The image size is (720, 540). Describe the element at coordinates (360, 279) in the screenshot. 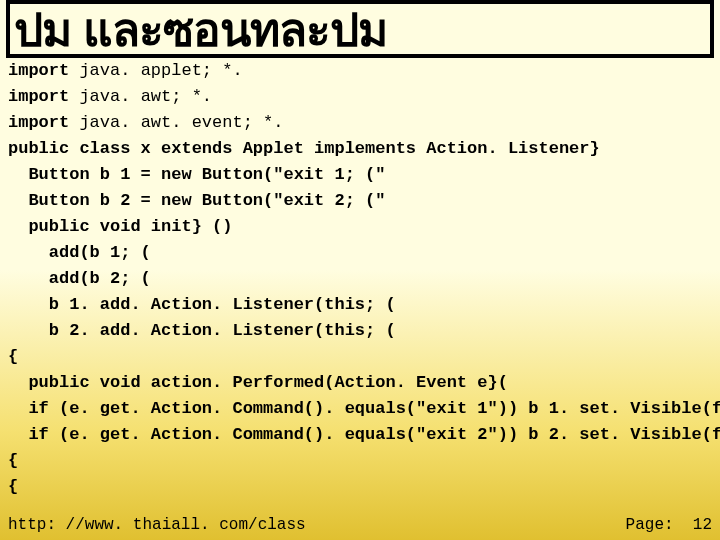

I see `code-line: add(b 2; (` at that location.